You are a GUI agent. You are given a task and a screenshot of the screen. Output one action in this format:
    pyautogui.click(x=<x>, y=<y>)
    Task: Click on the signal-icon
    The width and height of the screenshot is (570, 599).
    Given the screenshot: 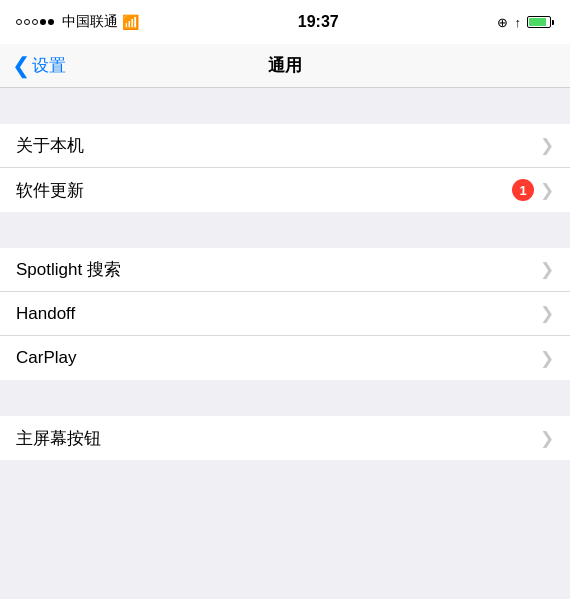 What is the action you would take?
    pyautogui.click(x=35, y=22)
    